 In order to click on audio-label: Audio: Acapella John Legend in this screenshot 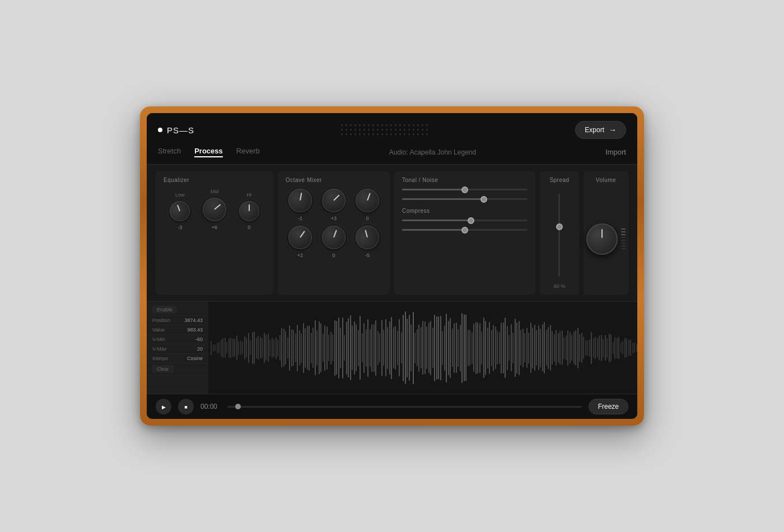, I will do `click(432, 152)`.